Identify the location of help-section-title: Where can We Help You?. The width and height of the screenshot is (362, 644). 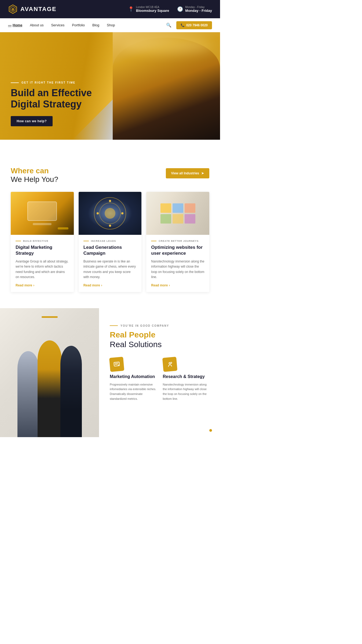
(34, 175).